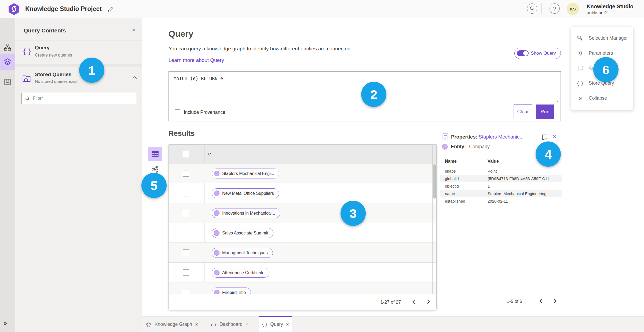 This screenshot has height=332, width=644. I want to click on entity-pill: Staplers Mechanical Engi..., so click(246, 174).